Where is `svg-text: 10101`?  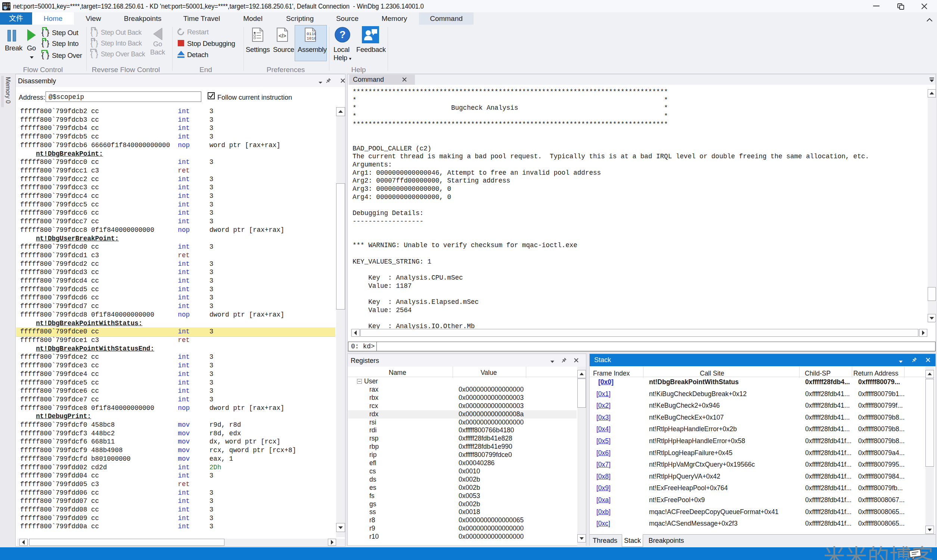
svg-text: 10101 is located at coordinates (311, 38).